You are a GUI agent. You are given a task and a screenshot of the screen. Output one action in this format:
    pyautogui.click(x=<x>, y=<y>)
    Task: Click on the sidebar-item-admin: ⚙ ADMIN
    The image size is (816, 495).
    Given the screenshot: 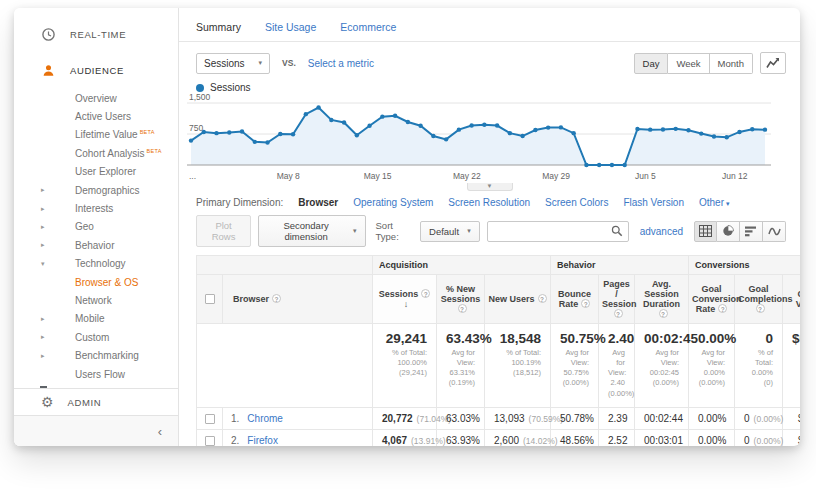 What is the action you would take?
    pyautogui.click(x=96, y=402)
    